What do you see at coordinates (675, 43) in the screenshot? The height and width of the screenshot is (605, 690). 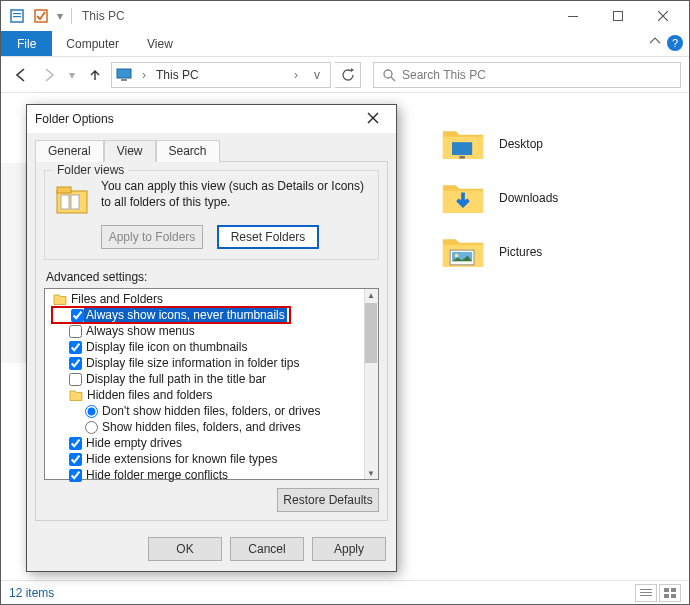 I see `help-icon: ?` at bounding box center [675, 43].